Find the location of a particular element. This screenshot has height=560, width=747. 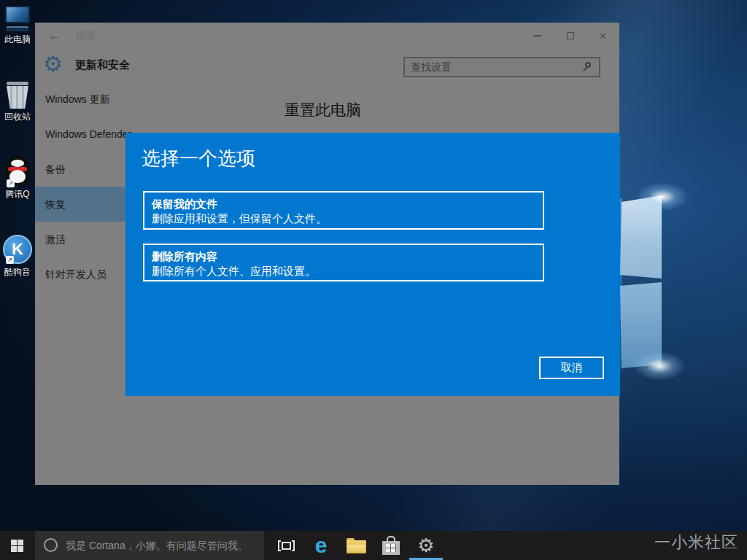

xiaomi-community-watermark: 一小米社区 is located at coordinates (696, 542).